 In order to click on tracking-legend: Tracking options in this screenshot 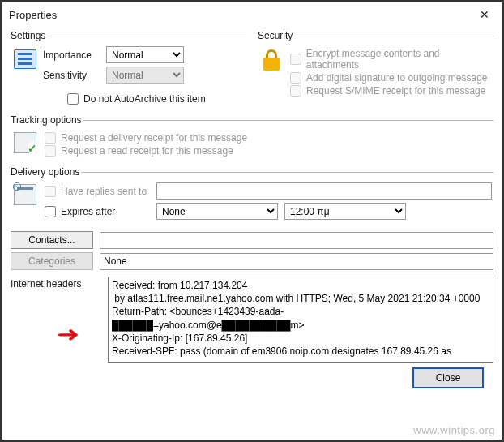, I will do `click(47, 120)`.